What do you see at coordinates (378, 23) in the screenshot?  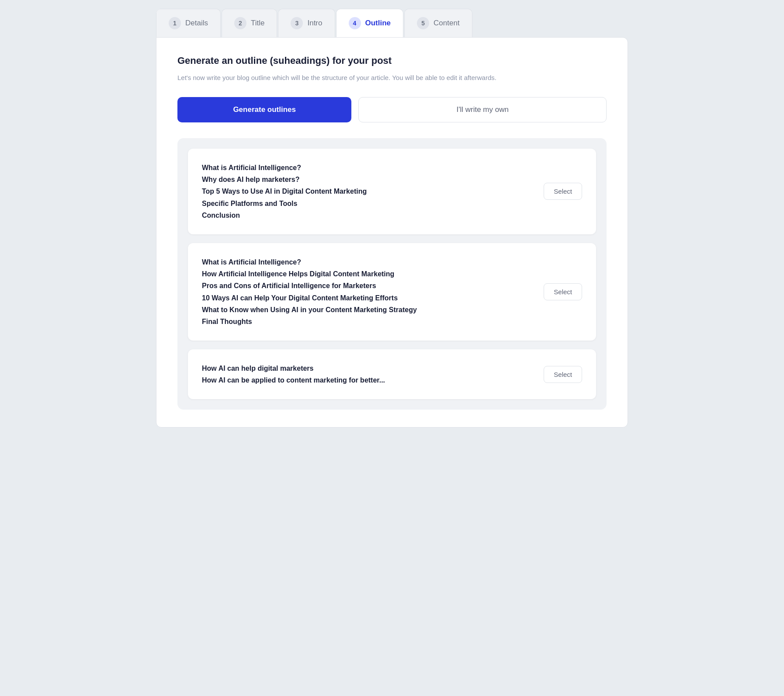 I see `tab-label-outline: Outline` at bounding box center [378, 23].